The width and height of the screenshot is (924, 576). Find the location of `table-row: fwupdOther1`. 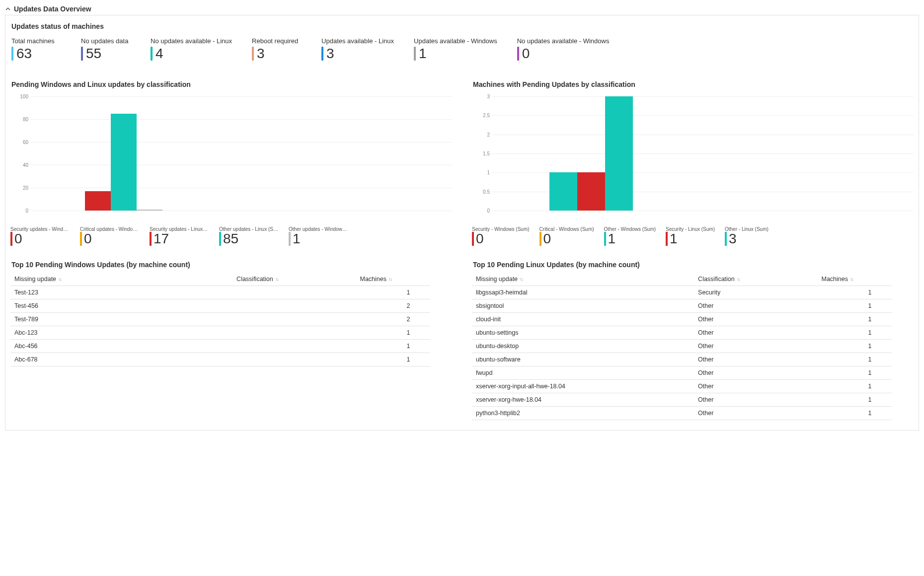

table-row: fwupdOther1 is located at coordinates (682, 373).